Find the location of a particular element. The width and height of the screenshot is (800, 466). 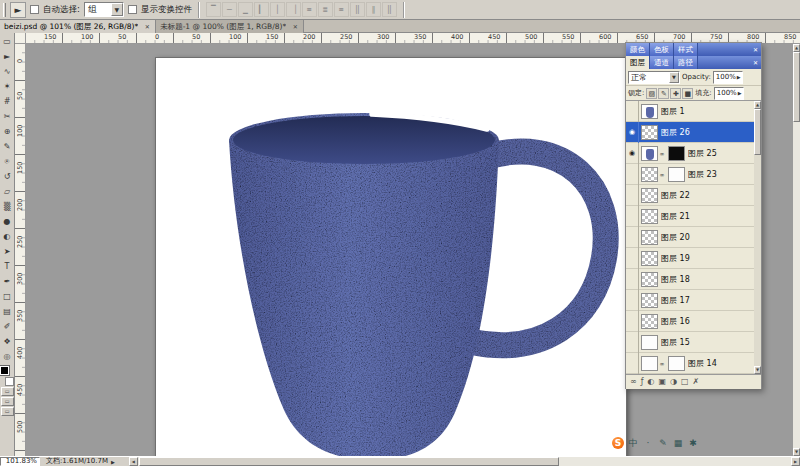

distribute-horizontal-centers-icon: ∥ is located at coordinates (374, 10).